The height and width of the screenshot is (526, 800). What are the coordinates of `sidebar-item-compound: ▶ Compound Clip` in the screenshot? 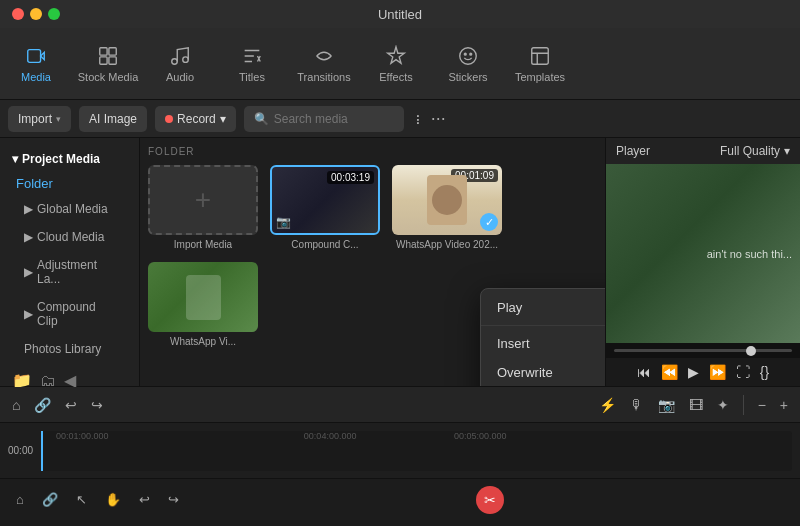 It's located at (70, 314).